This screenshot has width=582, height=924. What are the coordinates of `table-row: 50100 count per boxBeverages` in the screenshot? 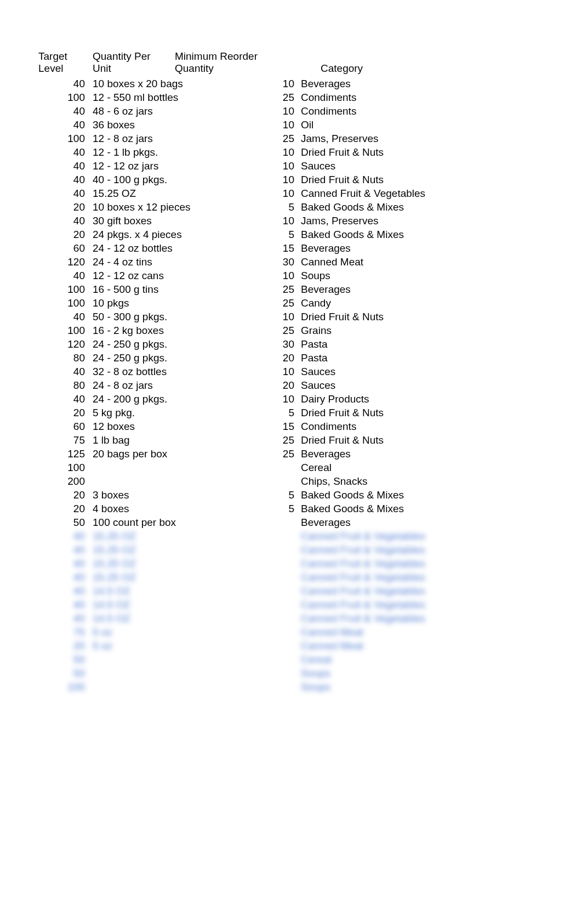 It's located at (291, 522).